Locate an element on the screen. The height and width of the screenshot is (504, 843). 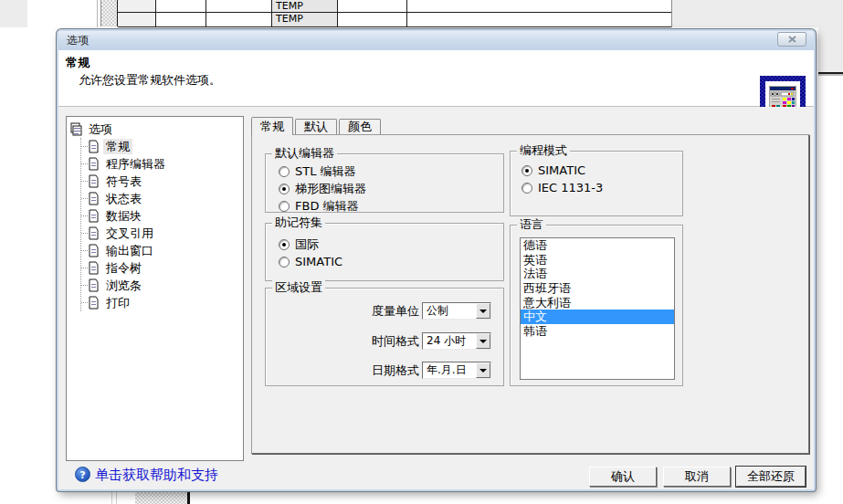
restore-all-button: 全部还原 is located at coordinates (771, 477).